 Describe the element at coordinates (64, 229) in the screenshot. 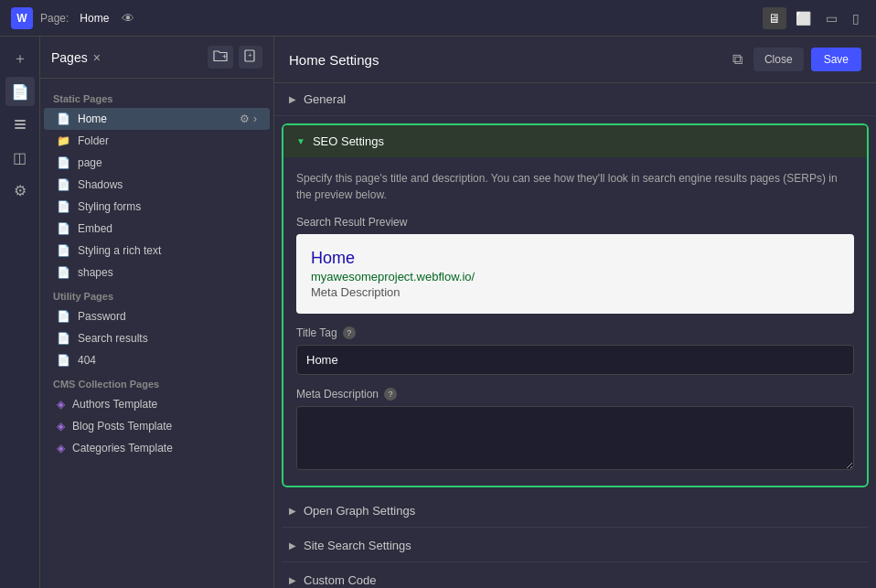

I see `page-file-icon-5: 📄` at that location.